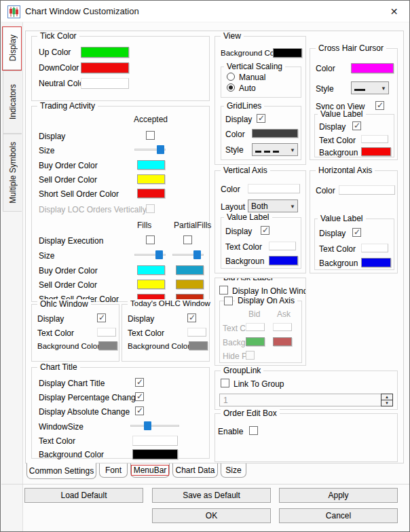 The height and width of the screenshot is (532, 410). Describe the element at coordinates (282, 246) in the screenshot. I see `vaxis-vl-text-color-swatch` at that location.